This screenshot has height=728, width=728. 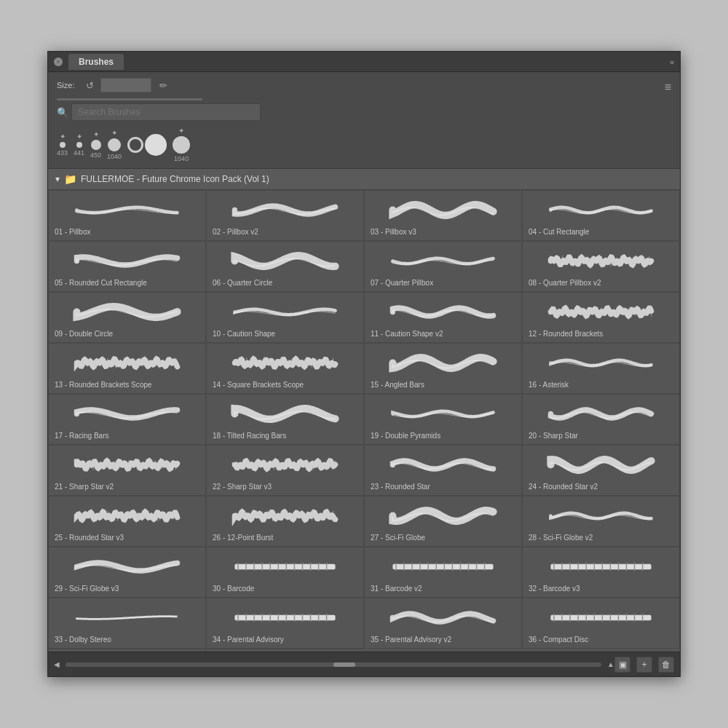 I want to click on brush-cell-04: 04 - Cut Rectangle, so click(x=601, y=215).